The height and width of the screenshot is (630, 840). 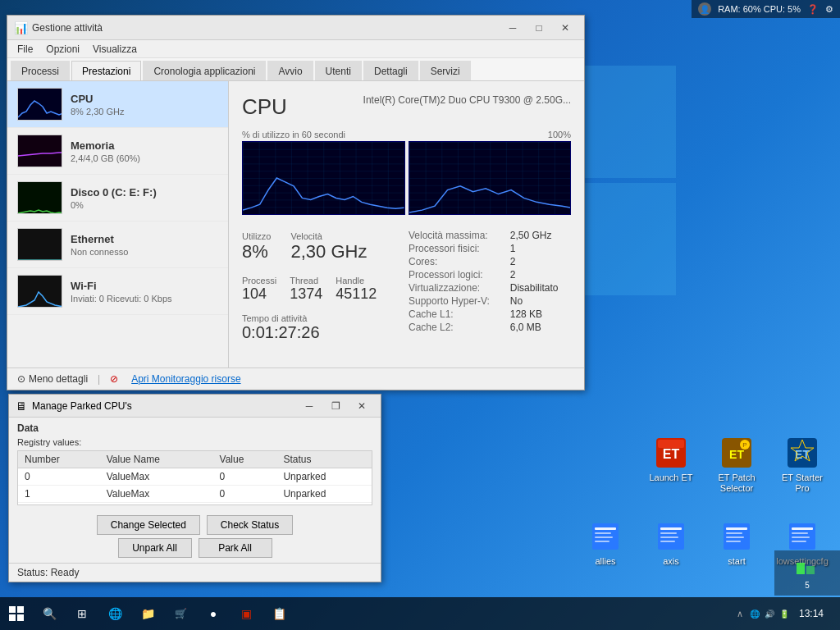 I want to click on disk-sidebar-info: Disco 0 (C: E: F:) 0%, so click(x=144, y=199).